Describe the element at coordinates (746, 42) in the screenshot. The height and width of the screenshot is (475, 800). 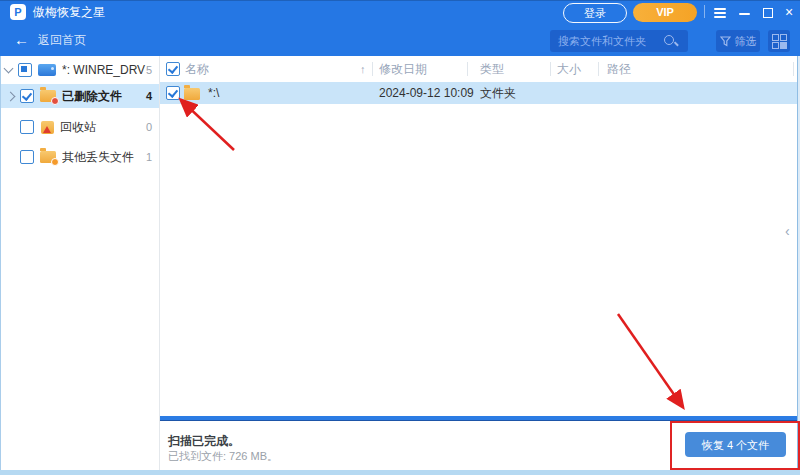
I see `filter-label: 筛选` at that location.